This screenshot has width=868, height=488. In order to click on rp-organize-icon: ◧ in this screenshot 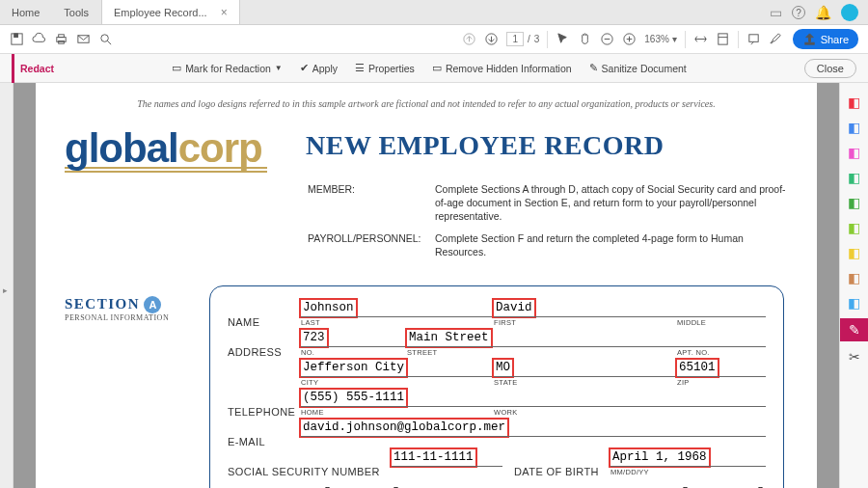, I will do `click(854, 203)`.